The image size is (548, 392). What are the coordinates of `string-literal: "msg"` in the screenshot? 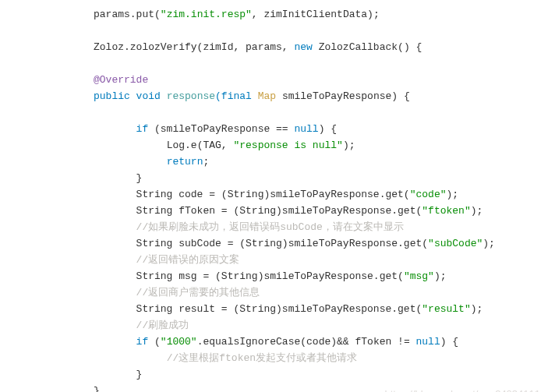 It's located at (419, 276).